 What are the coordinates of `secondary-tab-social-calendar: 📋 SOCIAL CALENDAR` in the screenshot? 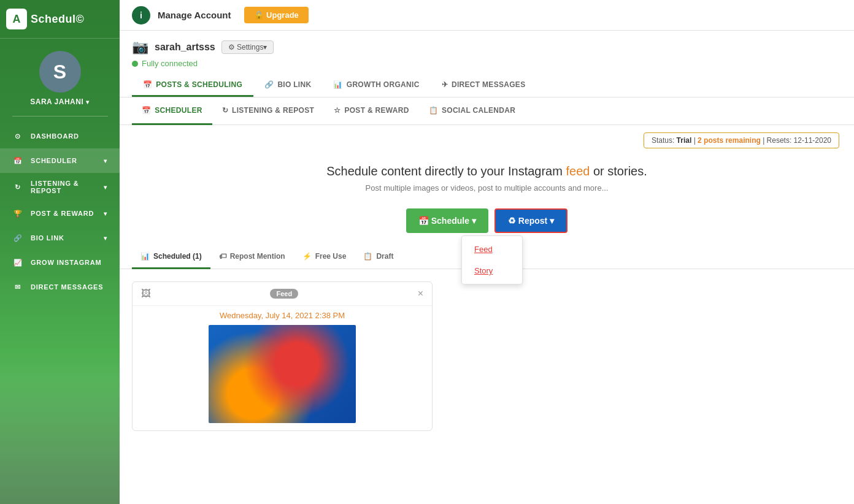 It's located at (472, 112).